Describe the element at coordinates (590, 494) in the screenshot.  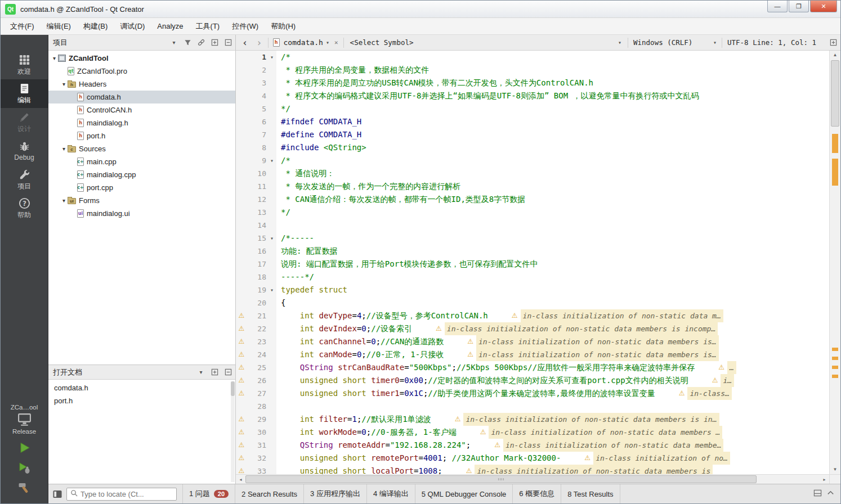
I see `output-pane-button-7: 8 Test Results` at that location.